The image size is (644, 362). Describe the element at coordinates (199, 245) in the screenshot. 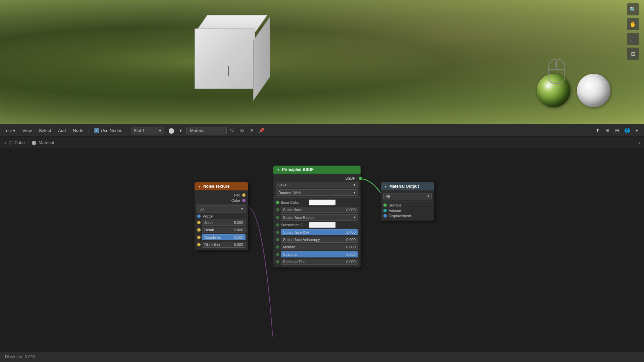

I see `distortion-socket` at that location.